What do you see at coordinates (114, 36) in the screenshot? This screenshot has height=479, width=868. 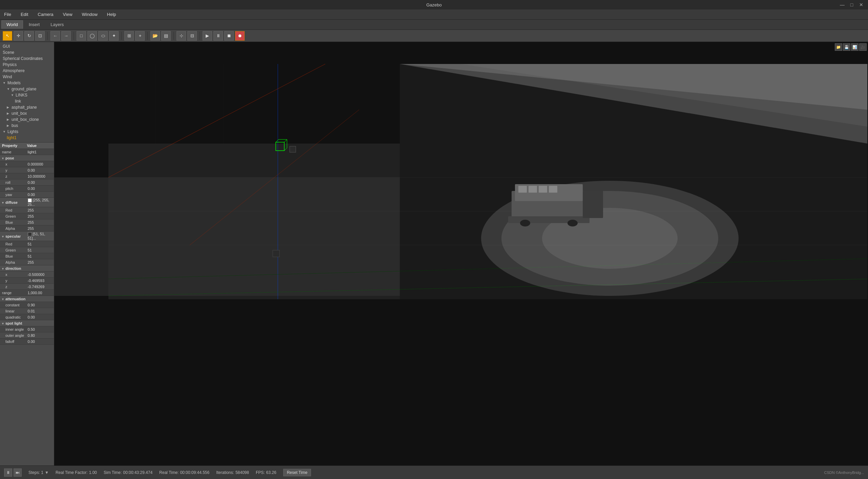 I see `light-tool-button: ✦` at bounding box center [114, 36].